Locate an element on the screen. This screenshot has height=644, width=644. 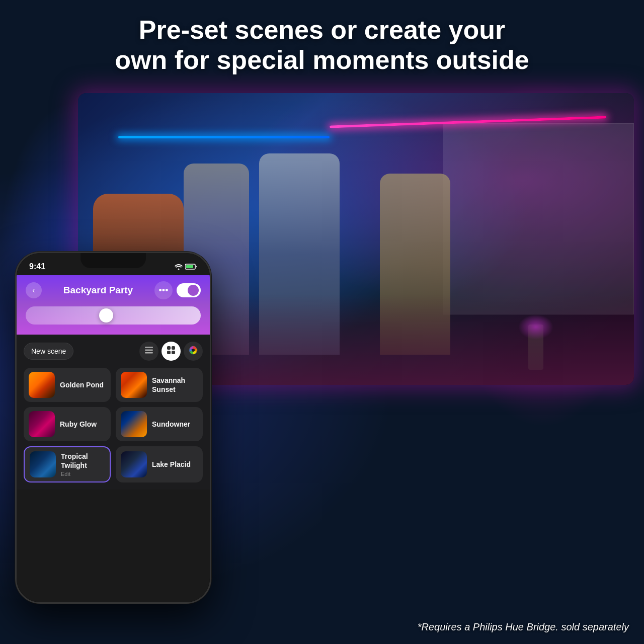
disclaimer: *Requires a Philips Hue Bridge. sold sep… is located at coordinates (523, 627).